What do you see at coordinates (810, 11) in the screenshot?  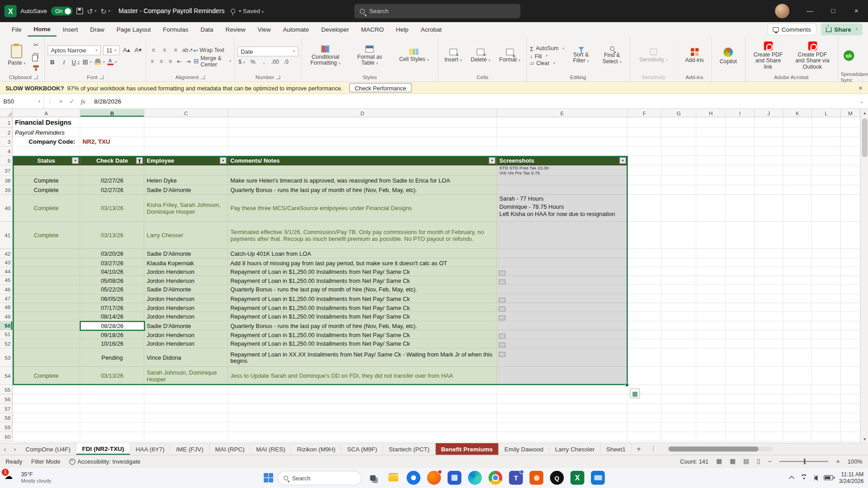 I see `minimize-button: —` at bounding box center [810, 11].